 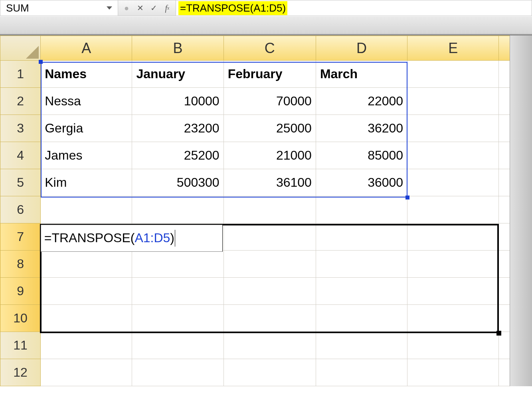 I want to click on cell-C10, so click(x=270, y=318).